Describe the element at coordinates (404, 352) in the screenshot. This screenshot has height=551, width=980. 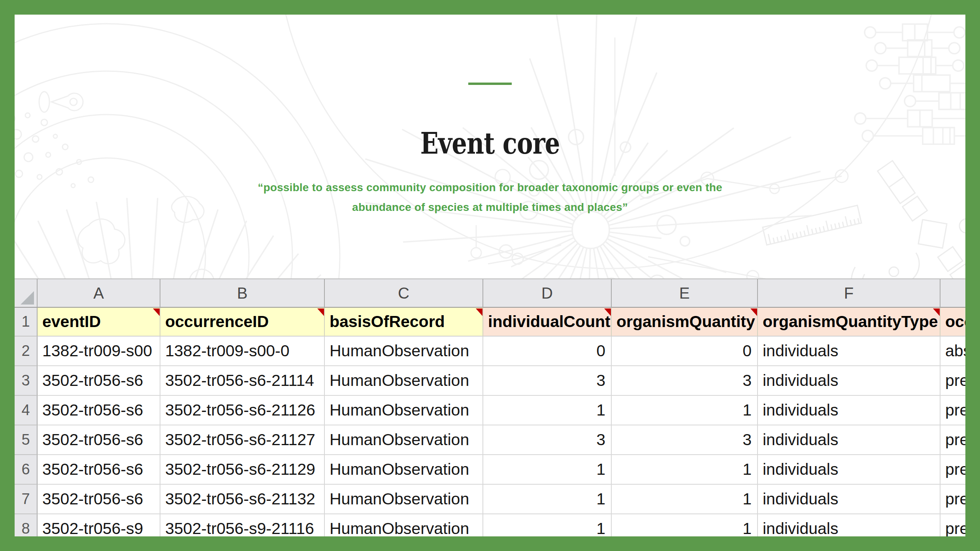
I see `cell-C2: HumanObservation` at that location.